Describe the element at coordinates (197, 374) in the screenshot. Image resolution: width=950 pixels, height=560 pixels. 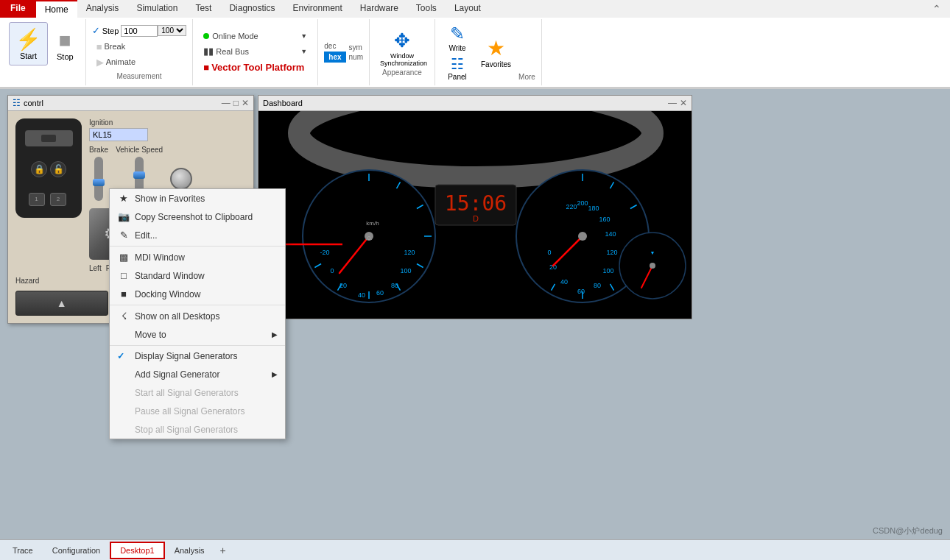
I see `menu-add-signal-generator: Add Signal Generator ▶` at that location.